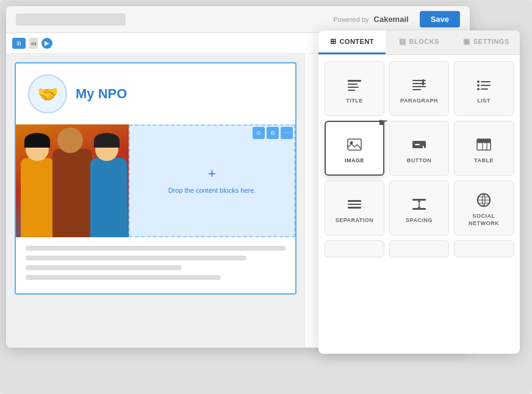  I want to click on tab-settings: ▣ SETTINGS, so click(486, 43).